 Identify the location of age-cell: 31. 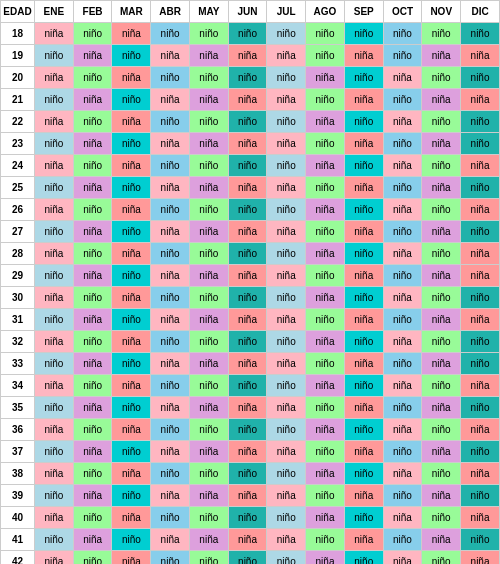
(18, 320).